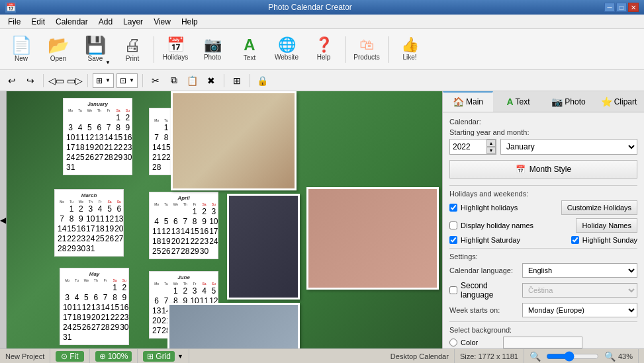 The image size is (644, 363). Describe the element at coordinates (12, 81) in the screenshot. I see `undo-button: ↩` at that location.